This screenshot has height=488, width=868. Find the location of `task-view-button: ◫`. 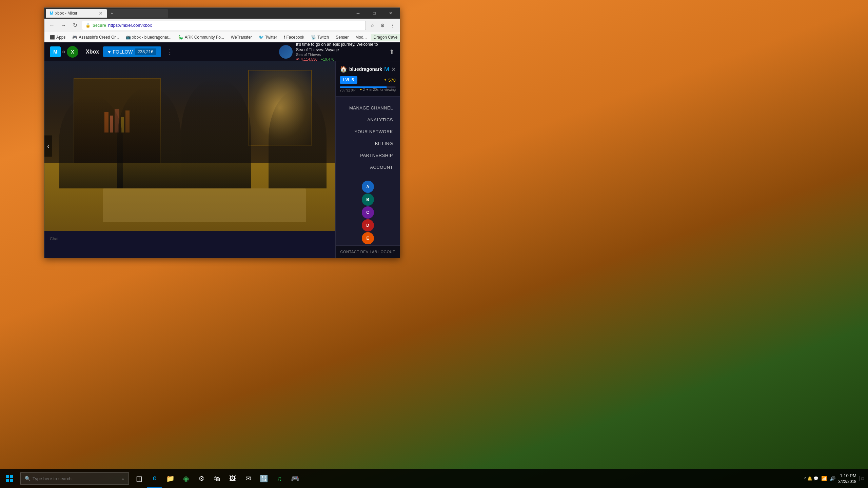

task-view-button: ◫ is located at coordinates (139, 479).